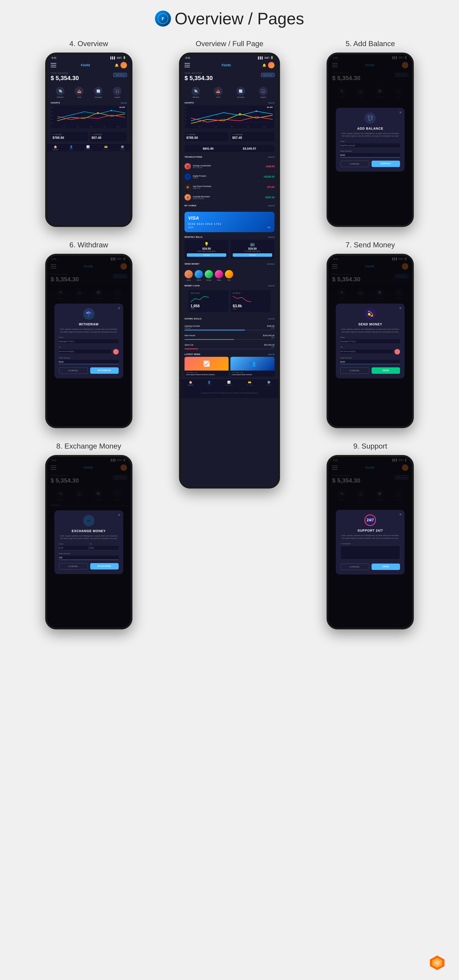 The width and height of the screenshot is (459, 980). What do you see at coordinates (209, 275) in the screenshot?
I see `contact-george: George` at bounding box center [209, 275].